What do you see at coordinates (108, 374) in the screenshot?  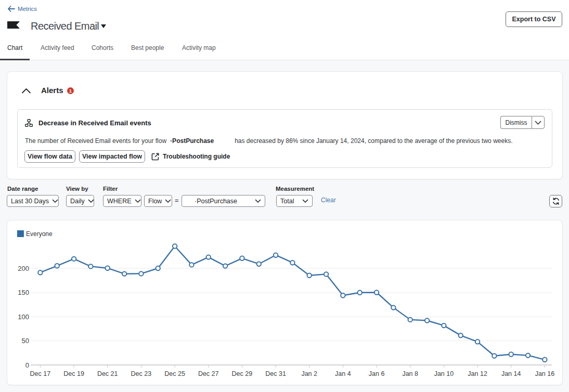 I see `svg-text: Dec 21` at bounding box center [108, 374].